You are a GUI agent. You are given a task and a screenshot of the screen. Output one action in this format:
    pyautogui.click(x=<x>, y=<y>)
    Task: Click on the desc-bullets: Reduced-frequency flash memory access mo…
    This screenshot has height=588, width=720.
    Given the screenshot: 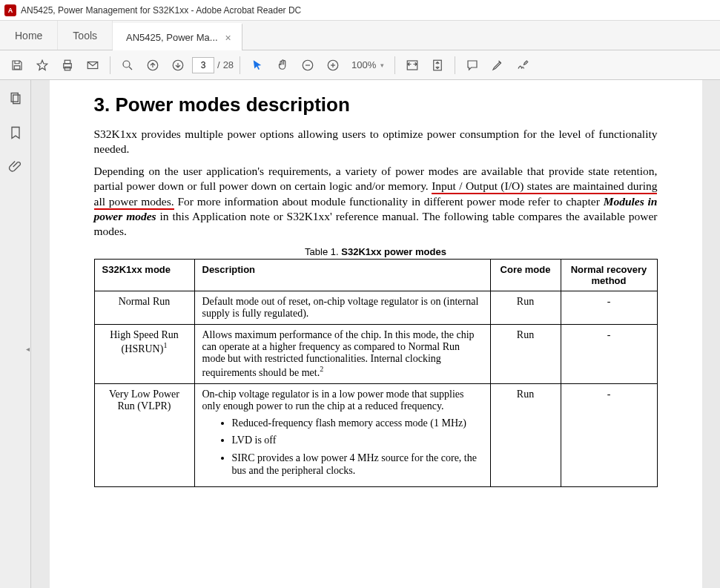 What is the action you would take?
    pyautogui.click(x=343, y=447)
    